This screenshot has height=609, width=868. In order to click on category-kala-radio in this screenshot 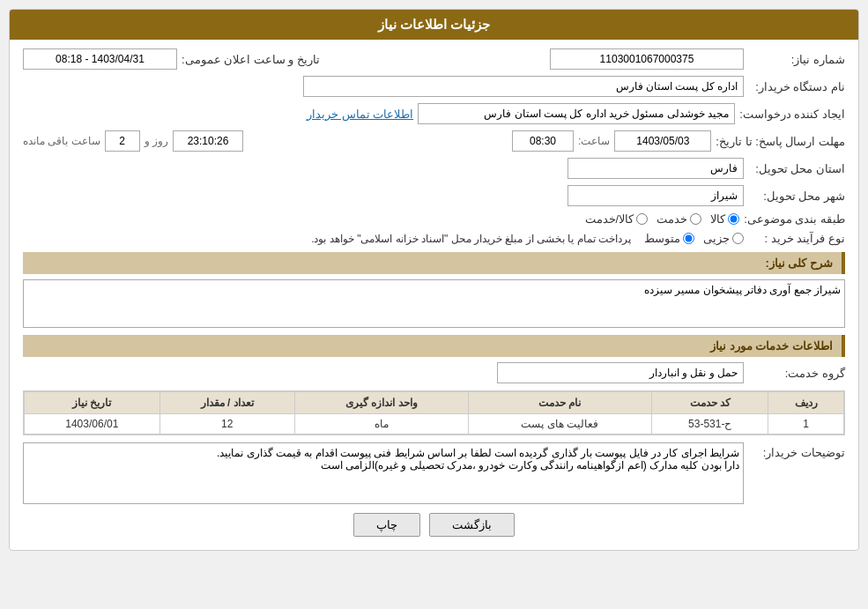, I will do `click(733, 219)`.